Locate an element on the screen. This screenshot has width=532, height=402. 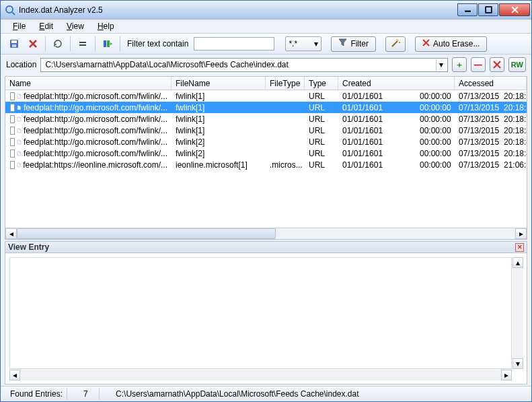
filter-button: Filter is located at coordinates (354, 44).